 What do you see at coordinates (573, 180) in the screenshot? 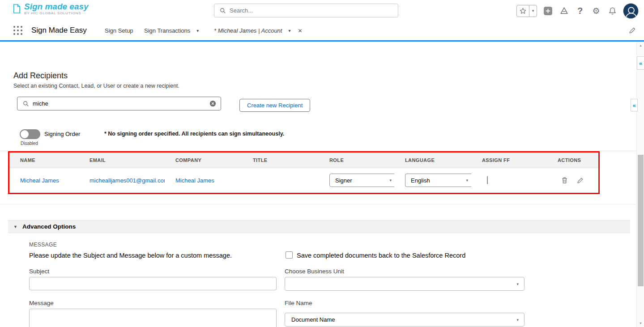
I see `row-actions` at bounding box center [573, 180].